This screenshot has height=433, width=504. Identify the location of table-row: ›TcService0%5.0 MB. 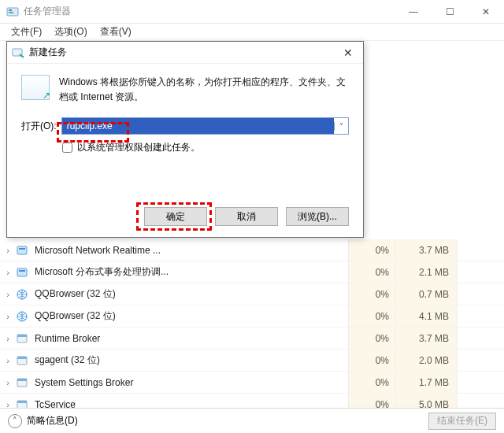
(252, 401).